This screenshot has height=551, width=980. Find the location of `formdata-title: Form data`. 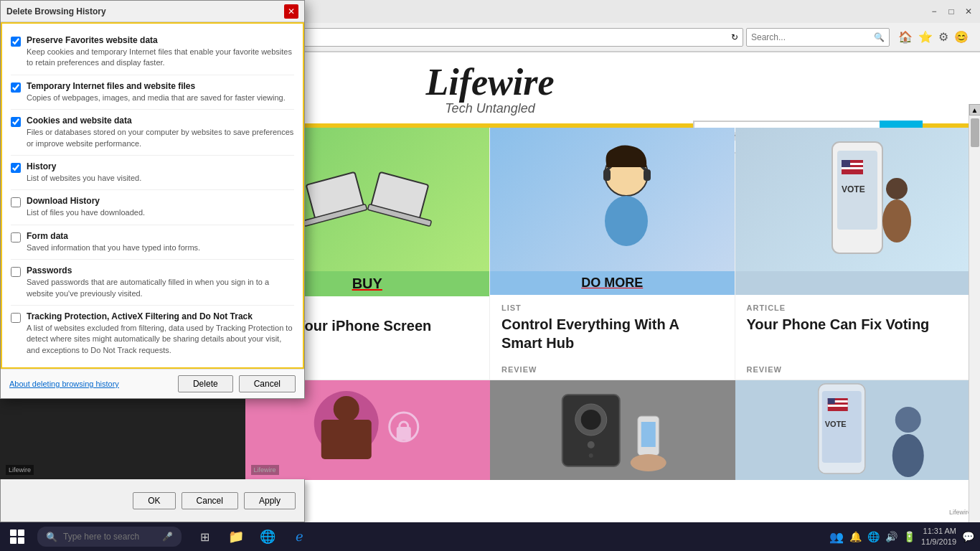

formdata-title: Form data is located at coordinates (113, 236).